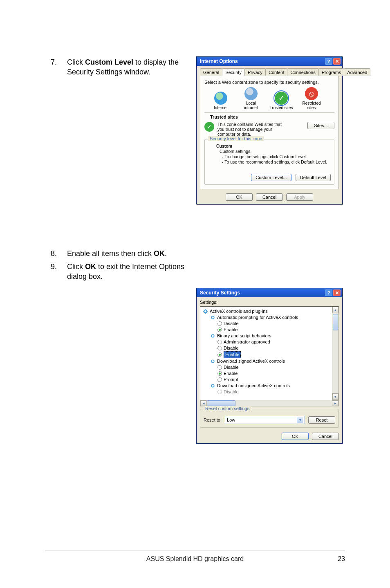 Image resolution: width=390 pixels, height=588 pixels. Describe the element at coordinates (312, 94) in the screenshot. I see `restricted-icon: ⦸` at that location.